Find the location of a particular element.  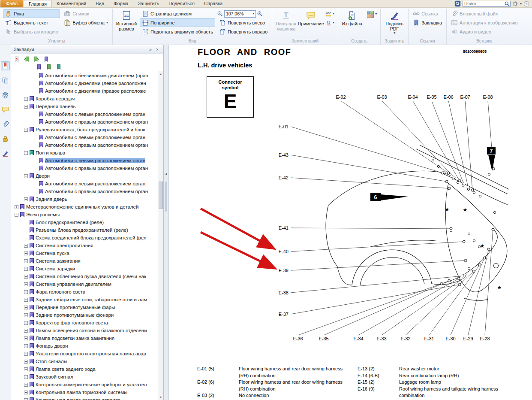

snapshot-button: Снимок is located at coordinates (86, 14).